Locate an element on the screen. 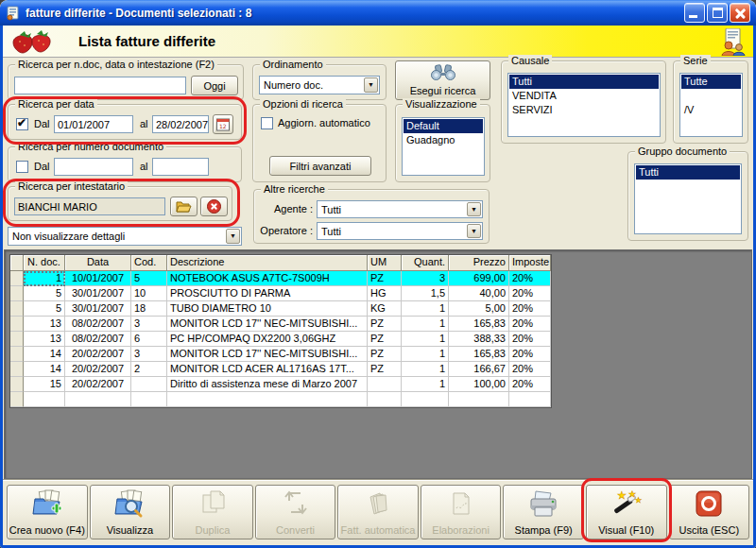 Image resolution: width=756 pixels, height=548 pixels. table-cell: KG is located at coordinates (385, 309).